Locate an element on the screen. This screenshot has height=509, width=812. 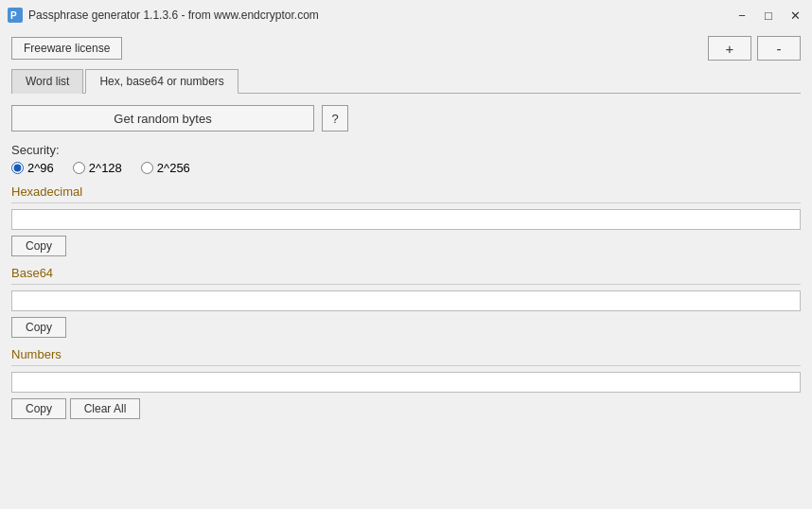
title-bar-left: P Passphrase generator 1.1.3.6 - from ww… is located at coordinates (163, 15).